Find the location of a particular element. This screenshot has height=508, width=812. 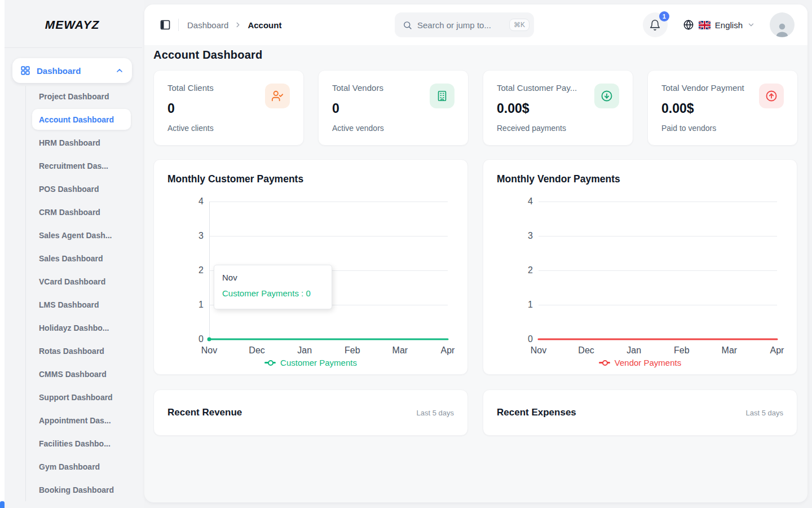

sidebar-item-support-dashboard: Support Dashboard is located at coordinates (72, 397).